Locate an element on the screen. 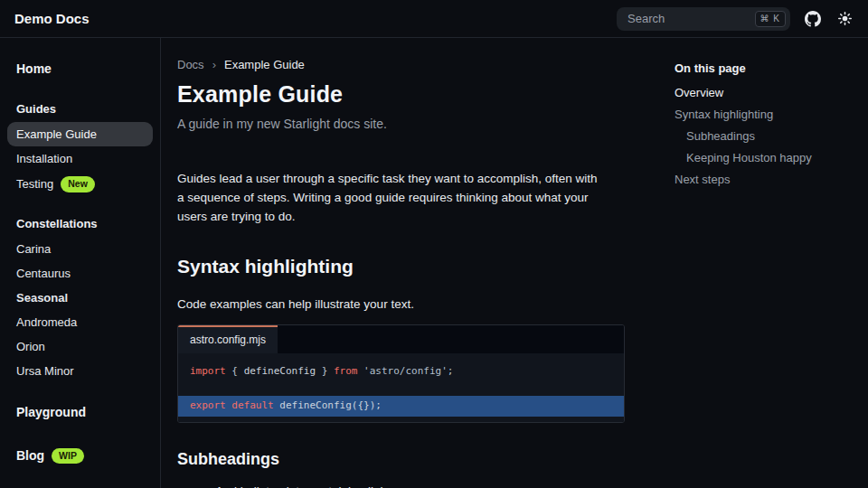 The height and width of the screenshot is (488, 868). sidebar-item-label: Playground is located at coordinates (51, 412).